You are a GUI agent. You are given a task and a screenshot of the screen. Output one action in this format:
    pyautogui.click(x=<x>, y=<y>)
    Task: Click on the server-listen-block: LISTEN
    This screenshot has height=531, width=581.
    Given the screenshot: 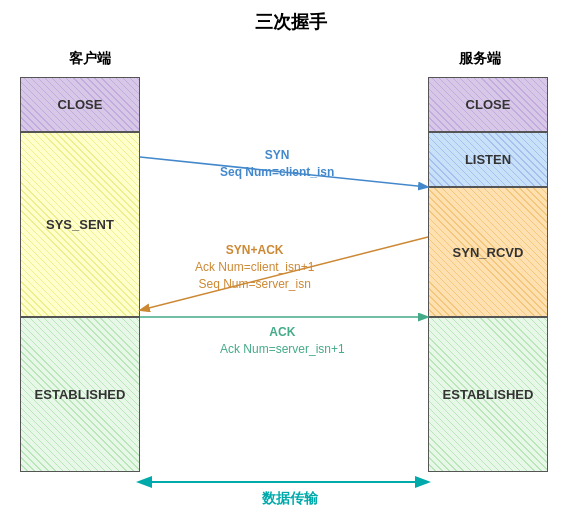 What is the action you would take?
    pyautogui.click(x=488, y=160)
    